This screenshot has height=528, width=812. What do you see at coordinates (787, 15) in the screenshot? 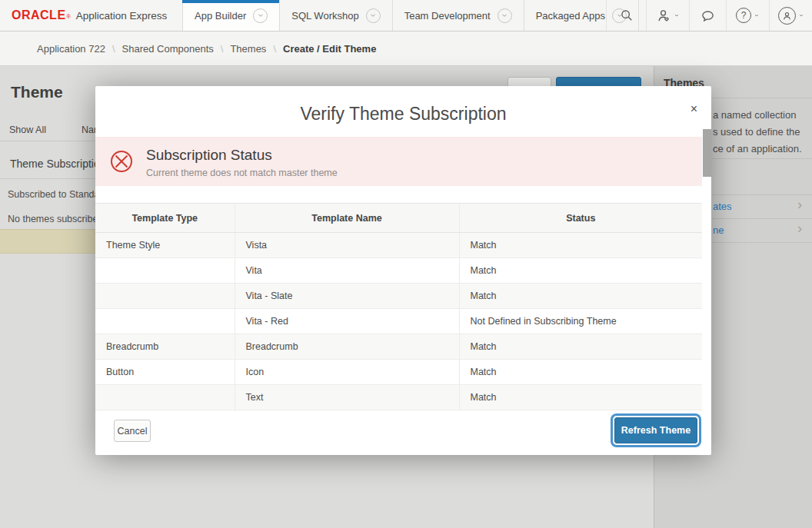
I see `account-icon` at bounding box center [787, 15].